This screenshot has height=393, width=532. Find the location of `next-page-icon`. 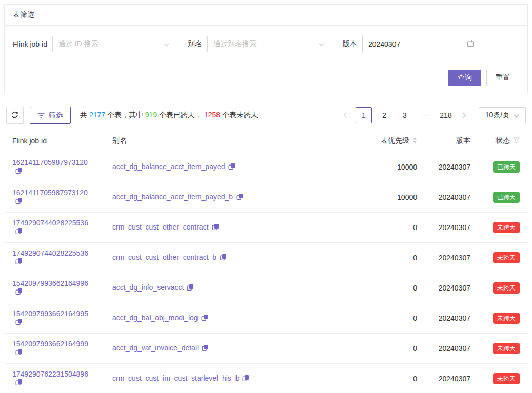

next-page-icon is located at coordinates (464, 115).